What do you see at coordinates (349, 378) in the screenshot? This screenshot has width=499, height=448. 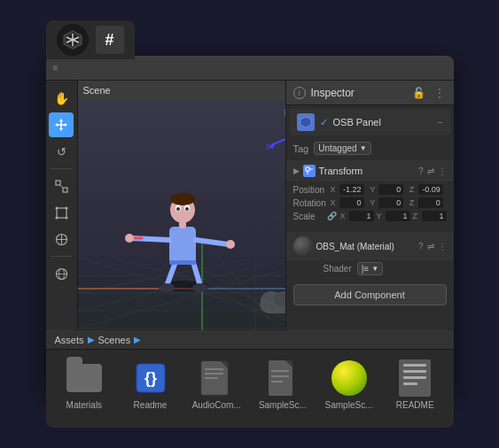 I see `samplesc-ball-icon` at bounding box center [349, 378].